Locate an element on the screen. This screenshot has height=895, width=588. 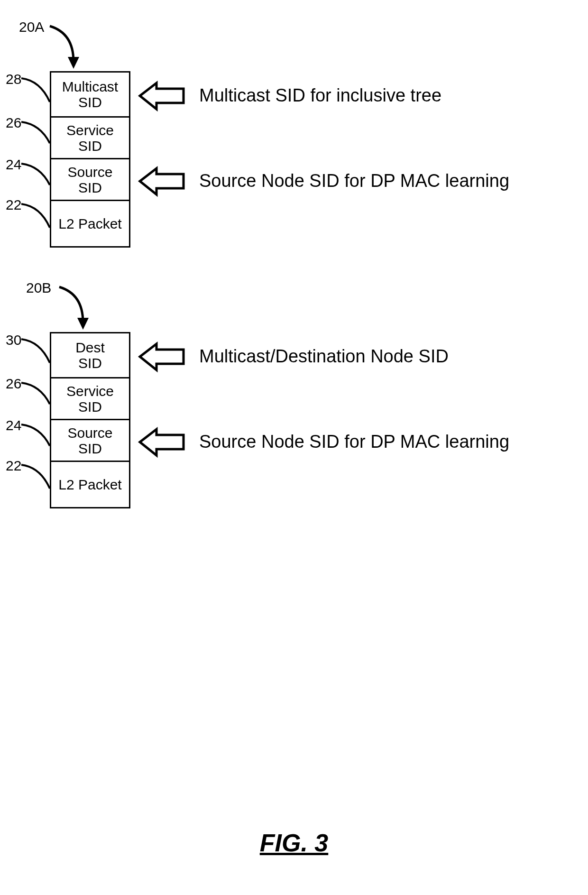
arrow-20b-icon is located at coordinates (76, 307).